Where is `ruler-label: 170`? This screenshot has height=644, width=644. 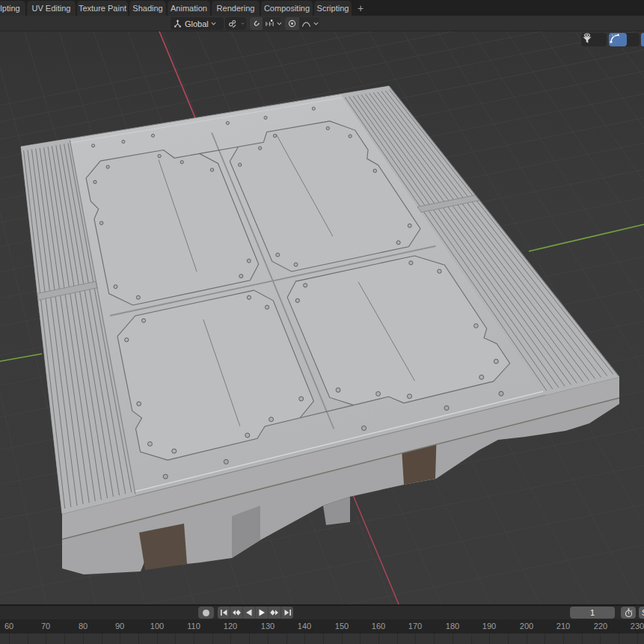
ruler-label: 170 is located at coordinates (415, 626).